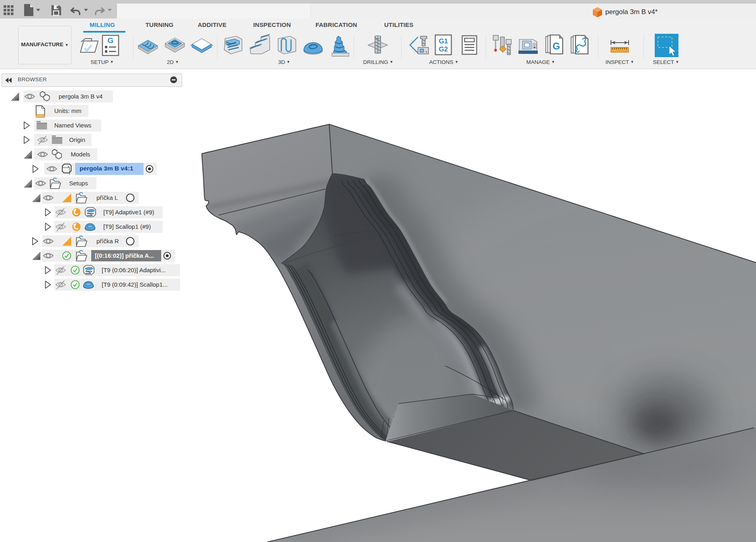 This screenshot has height=542, width=756. I want to click on svg-text: G2, so click(444, 49).